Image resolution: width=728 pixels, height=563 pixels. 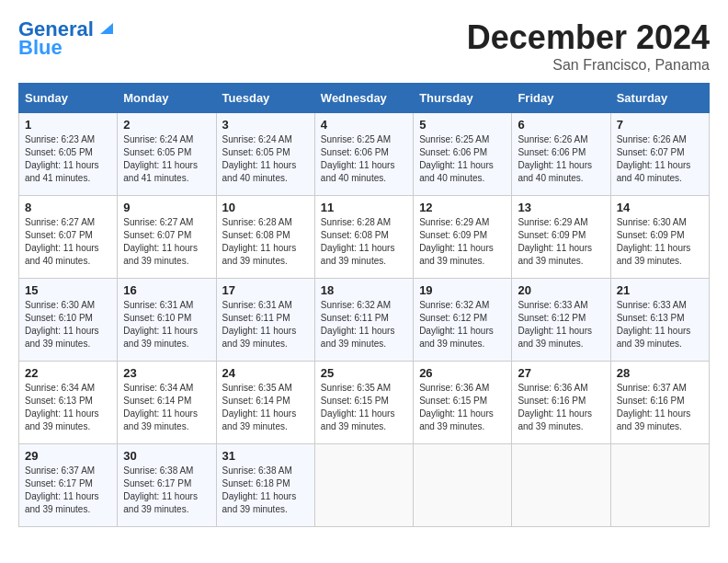 What do you see at coordinates (561, 159) in the screenshot?
I see `day-info: Sunrise: 6:26 AM Sunset: 6:06 PM Dayligh…` at bounding box center [561, 159].